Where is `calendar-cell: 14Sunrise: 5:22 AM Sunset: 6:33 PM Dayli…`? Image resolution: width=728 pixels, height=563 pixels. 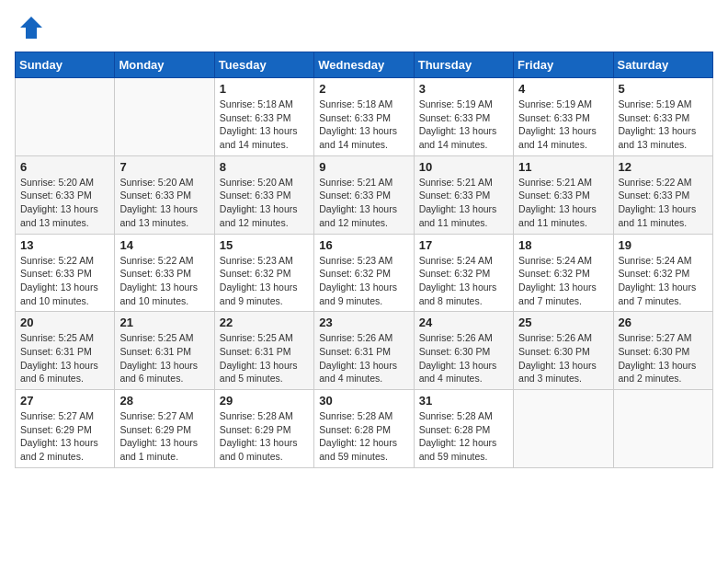
calendar-cell: 14Sunrise: 5:22 AM Sunset: 6:33 PM Dayli… is located at coordinates (165, 272).